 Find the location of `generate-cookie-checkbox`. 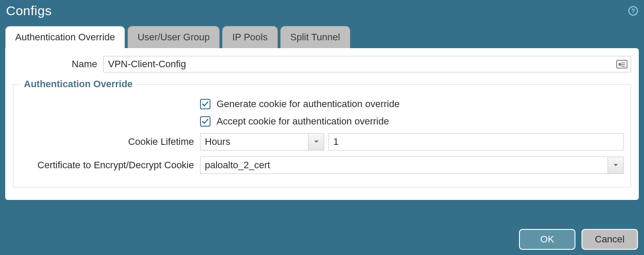

generate-cookie-checkbox is located at coordinates (205, 104).